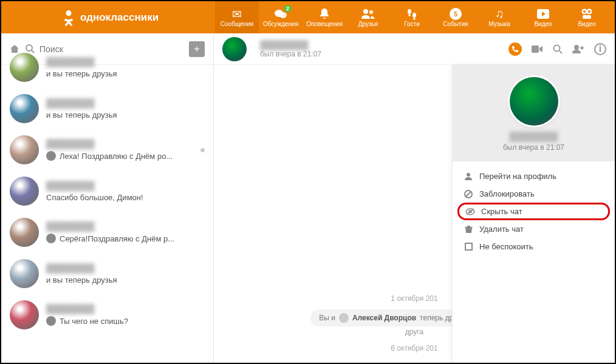 The width and height of the screenshot is (616, 364). What do you see at coordinates (324, 14) in the screenshot?
I see `bell-icon` at bounding box center [324, 14].